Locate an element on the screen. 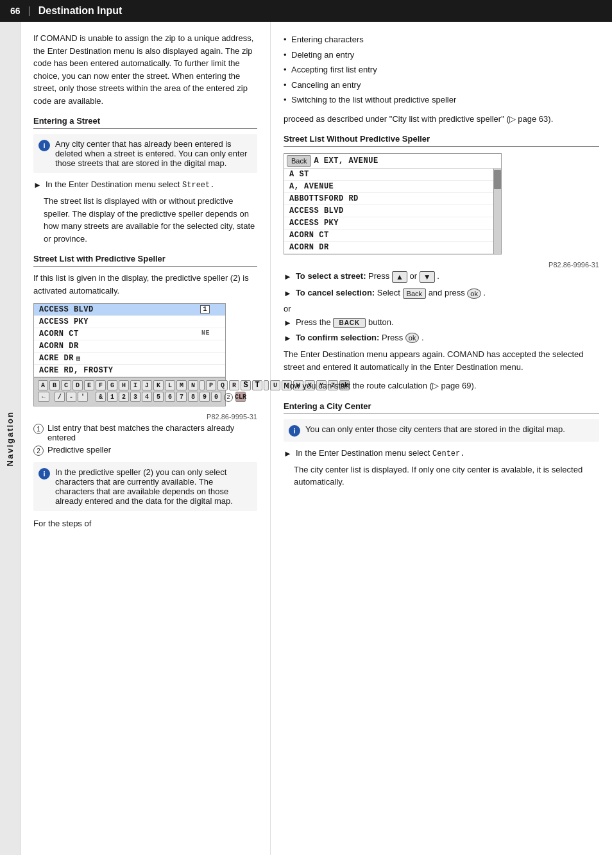 Image resolution: width=612 pixels, height=868 pixels. city-center-arrow-item: ► In the Enter Destination menu select C… is located at coordinates (441, 453).